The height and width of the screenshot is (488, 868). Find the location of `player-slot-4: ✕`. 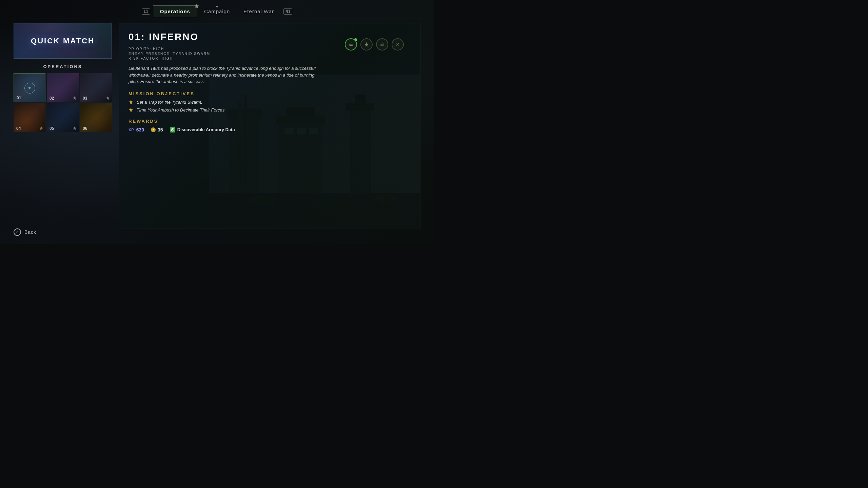

player-slot-4: ✕ is located at coordinates (398, 44).